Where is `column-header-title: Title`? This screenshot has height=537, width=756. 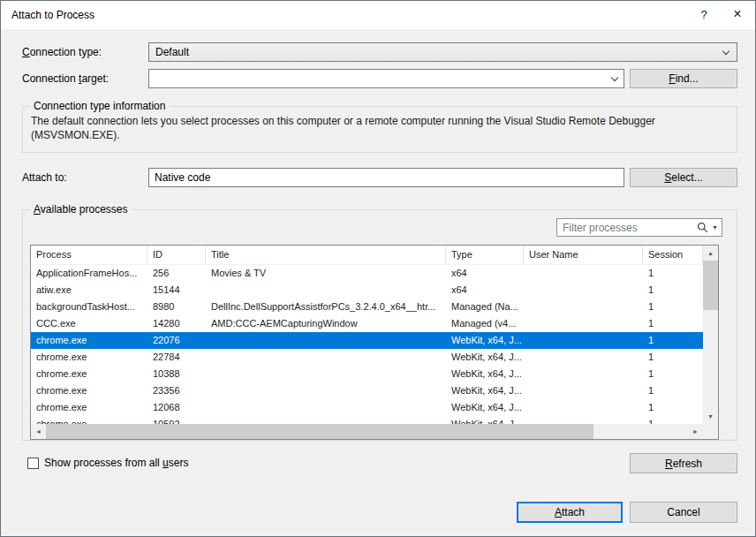 column-header-title: Title is located at coordinates (326, 254).